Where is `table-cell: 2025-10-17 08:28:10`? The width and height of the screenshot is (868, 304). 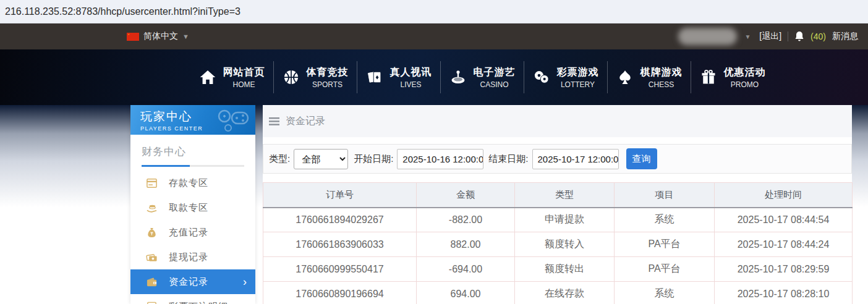
table-cell: 2025-10-17 08:28:10 is located at coordinates (784, 293).